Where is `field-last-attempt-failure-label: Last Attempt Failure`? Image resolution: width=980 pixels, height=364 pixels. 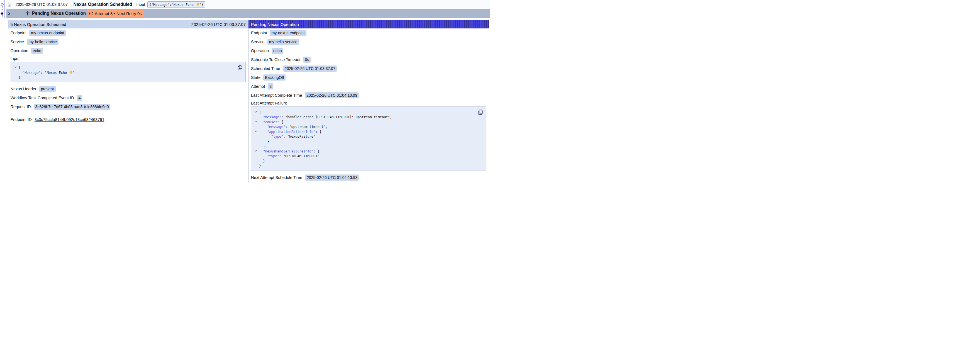 field-last-attempt-failure-label: Last Attempt Failure is located at coordinates (369, 103).